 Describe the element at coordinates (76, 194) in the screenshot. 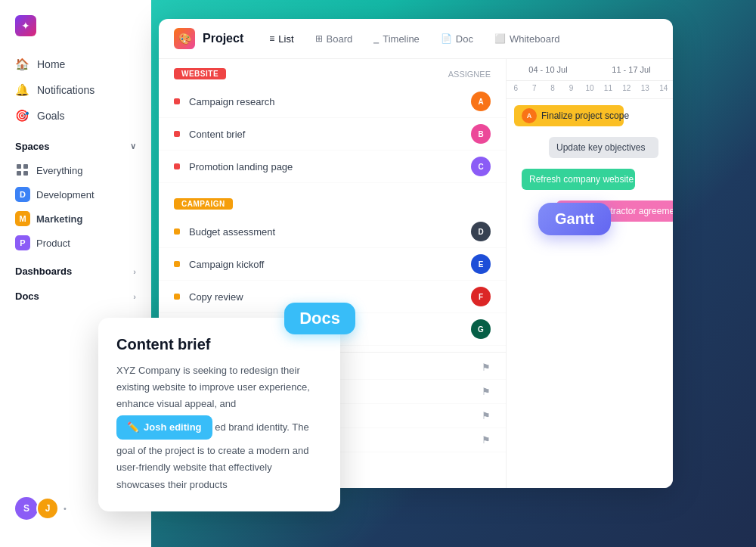

I see `sidebar-item-development: D Development` at that location.